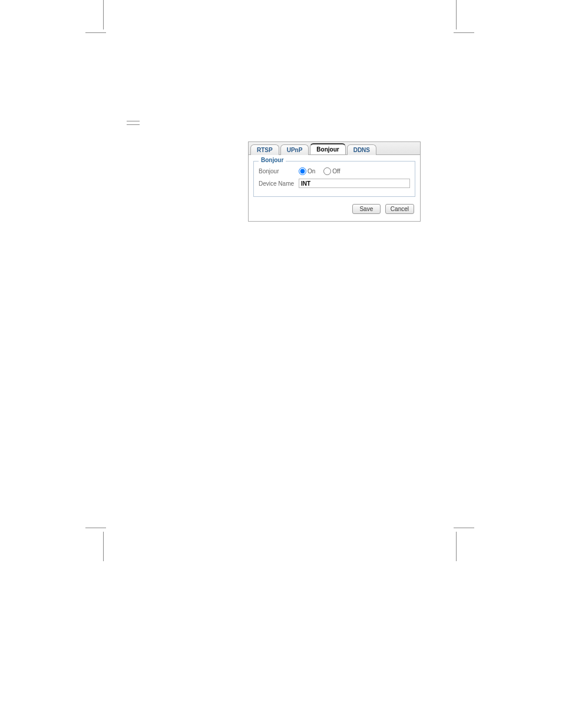  What do you see at coordinates (279, 184) in the screenshot?
I see `device-name-label: Device Name` at bounding box center [279, 184].